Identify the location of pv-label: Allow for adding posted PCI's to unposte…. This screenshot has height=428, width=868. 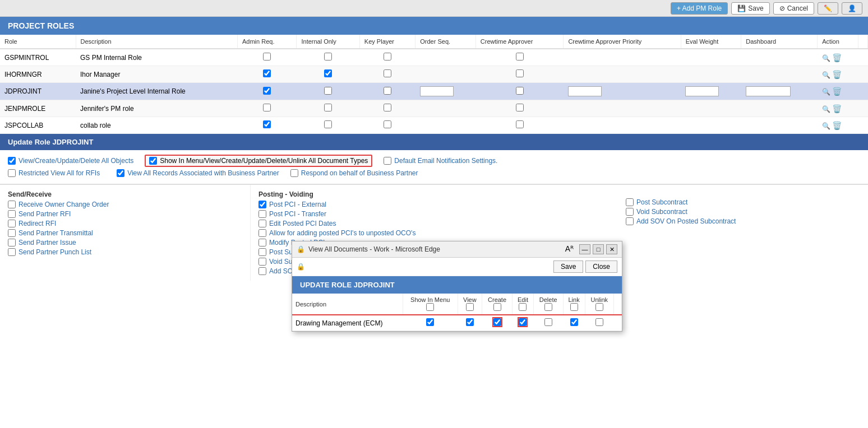
(342, 233).